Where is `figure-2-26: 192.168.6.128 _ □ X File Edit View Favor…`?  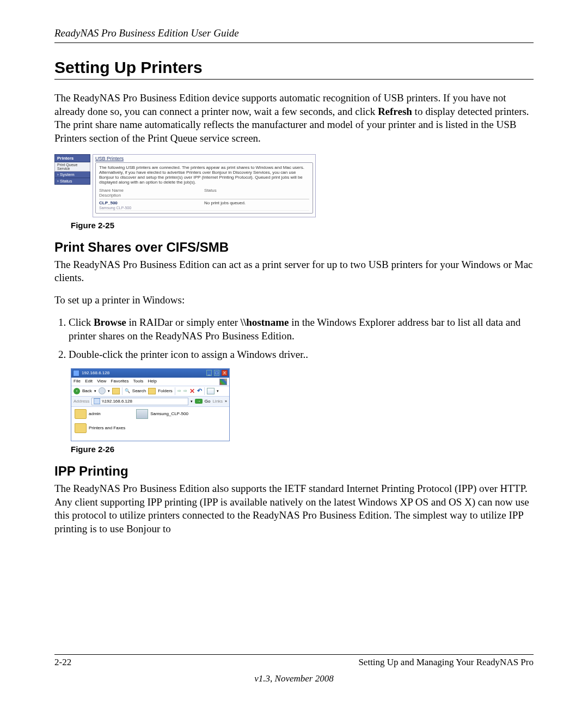
figure-2-26: 192.168.6.128 _ □ X File Edit View Favor… is located at coordinates (150, 405).